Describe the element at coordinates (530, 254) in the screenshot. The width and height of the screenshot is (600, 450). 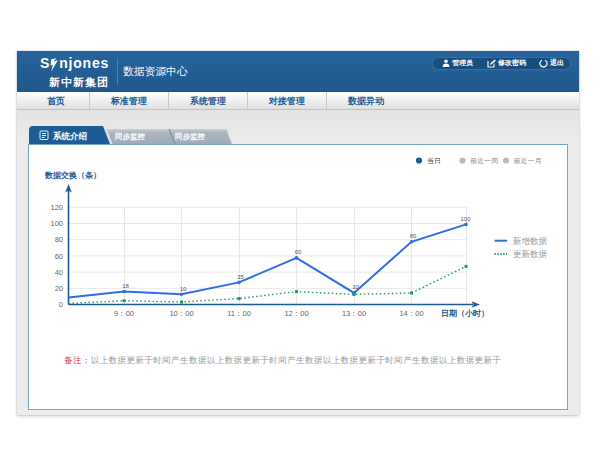
I see `svg-text: 更新数据` at that location.